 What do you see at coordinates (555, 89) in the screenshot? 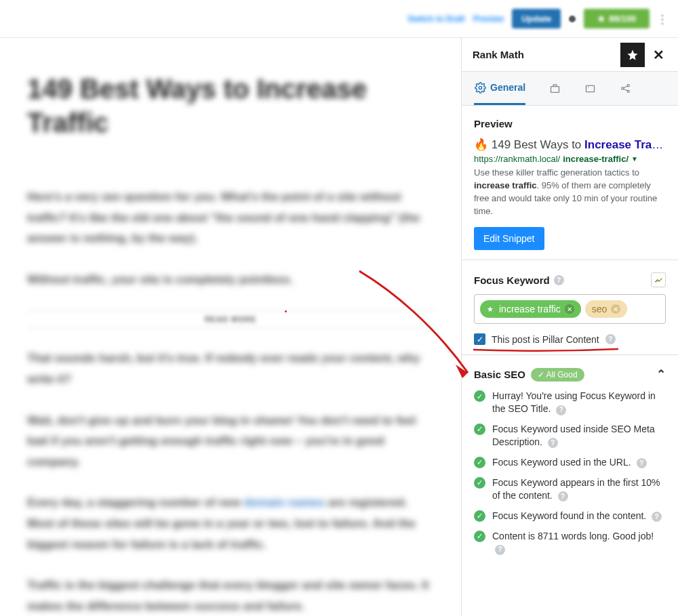
I see `briefcase-icon` at bounding box center [555, 89].